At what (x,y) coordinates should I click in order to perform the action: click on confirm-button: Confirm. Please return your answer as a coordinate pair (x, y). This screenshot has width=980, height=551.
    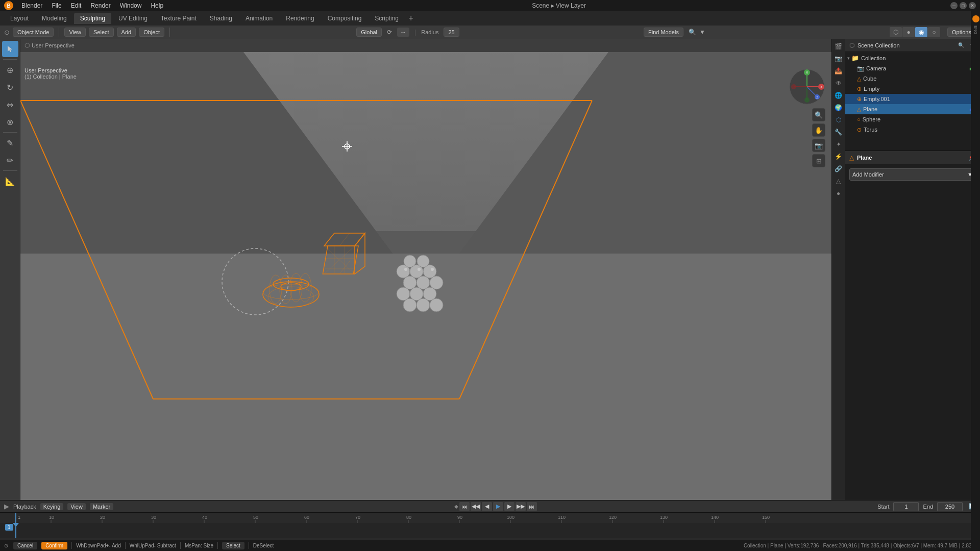
    Looking at the image, I should click on (54, 546).